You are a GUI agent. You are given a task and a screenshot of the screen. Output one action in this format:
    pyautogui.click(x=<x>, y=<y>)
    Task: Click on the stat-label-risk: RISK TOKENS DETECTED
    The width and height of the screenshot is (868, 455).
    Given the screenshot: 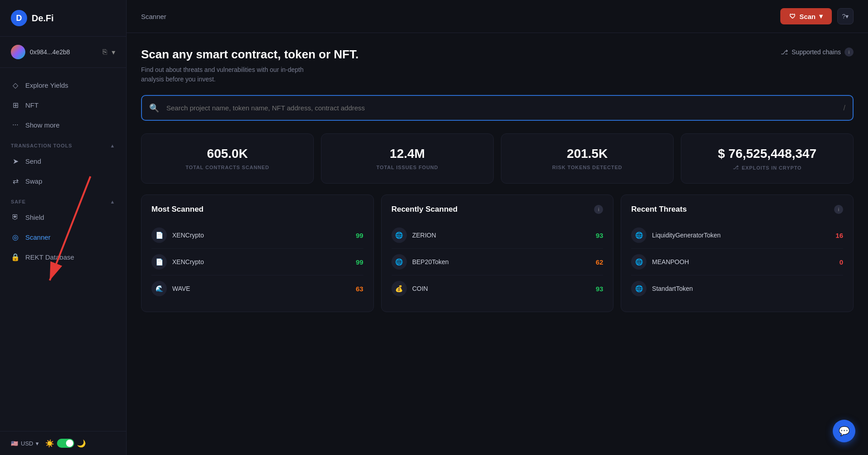 What is the action you would take?
    pyautogui.click(x=587, y=167)
    